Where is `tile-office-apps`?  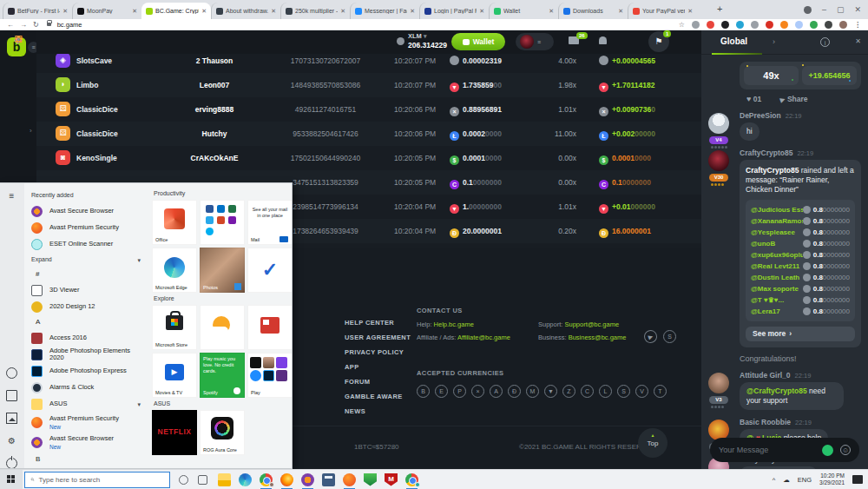 tile-office-apps is located at coordinates (222, 222).